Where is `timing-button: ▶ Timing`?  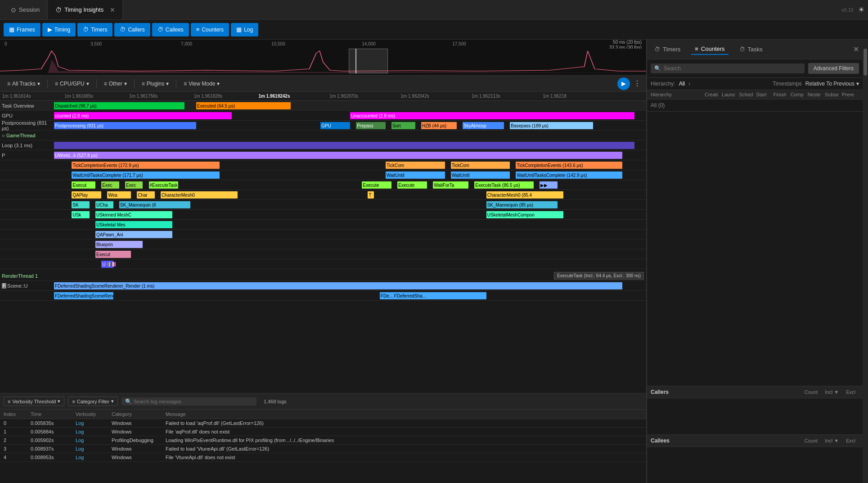 timing-button: ▶ Timing is located at coordinates (59, 30).